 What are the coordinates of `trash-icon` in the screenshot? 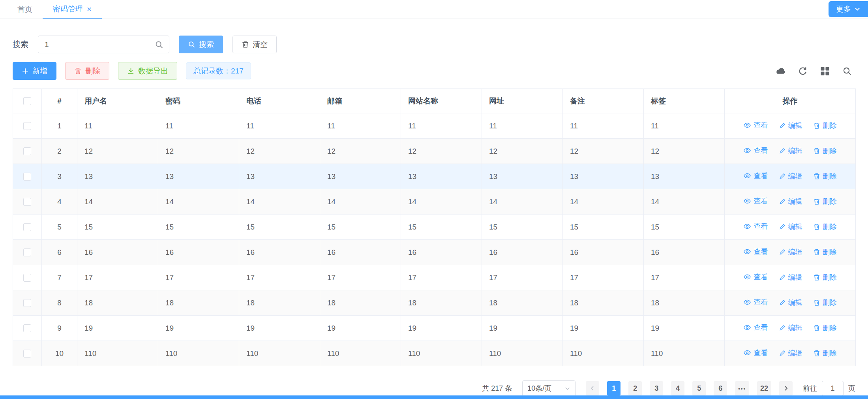 It's located at (817, 201).